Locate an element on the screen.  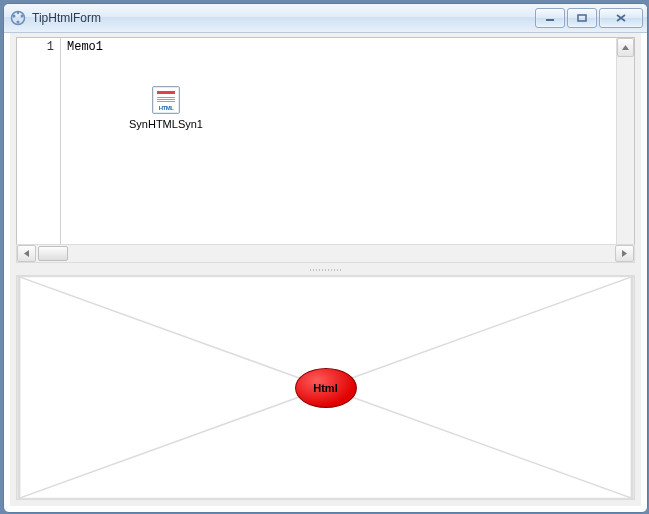
app-icon is located at coordinates (18, 18).